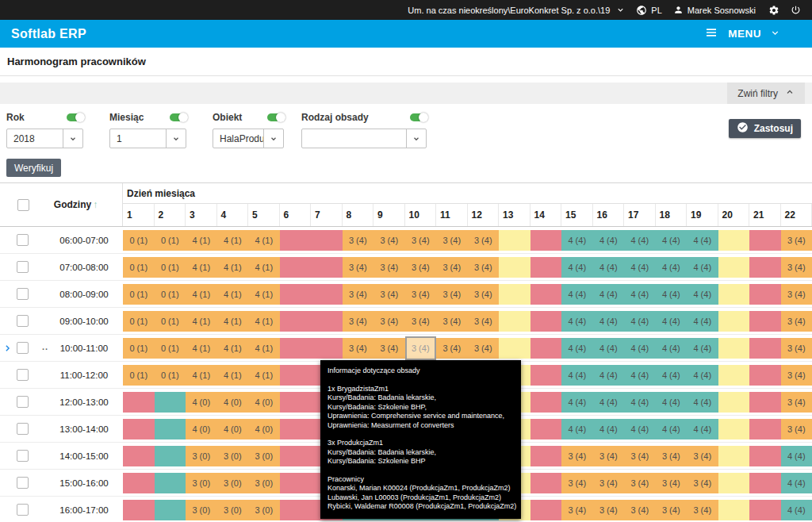 This screenshot has width=812, height=522. Describe the element at coordinates (774, 10) in the screenshot. I see `settings-gear-icon` at that location.